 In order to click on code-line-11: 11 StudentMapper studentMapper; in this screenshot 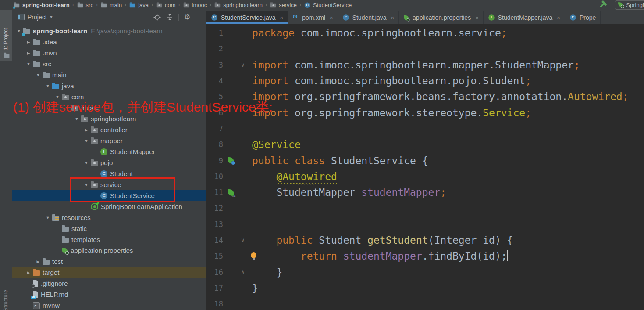, I will do `click(425, 192)`.